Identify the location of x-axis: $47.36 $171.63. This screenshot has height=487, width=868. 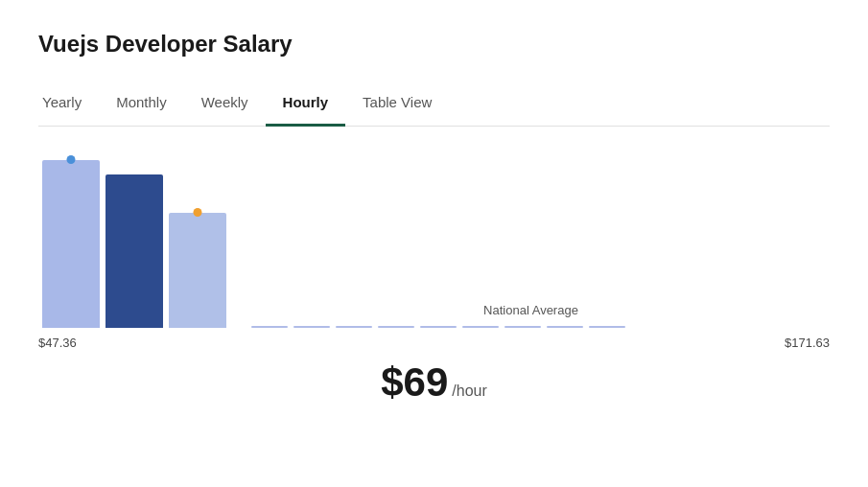
(434, 343).